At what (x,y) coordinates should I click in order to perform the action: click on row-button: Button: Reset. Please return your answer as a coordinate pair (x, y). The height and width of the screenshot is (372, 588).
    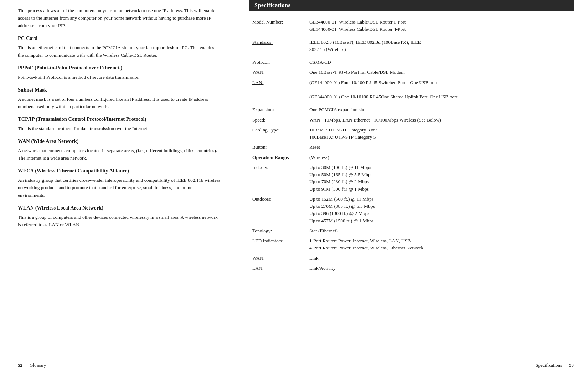
    Looking at the image, I should click on (412, 147).